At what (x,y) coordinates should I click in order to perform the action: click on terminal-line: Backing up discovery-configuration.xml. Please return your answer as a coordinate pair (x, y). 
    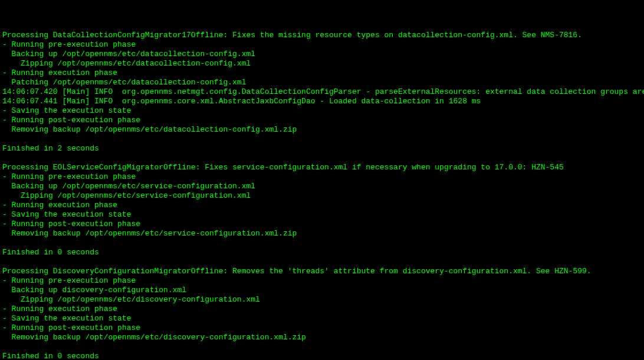
    Looking at the image, I should click on (322, 290).